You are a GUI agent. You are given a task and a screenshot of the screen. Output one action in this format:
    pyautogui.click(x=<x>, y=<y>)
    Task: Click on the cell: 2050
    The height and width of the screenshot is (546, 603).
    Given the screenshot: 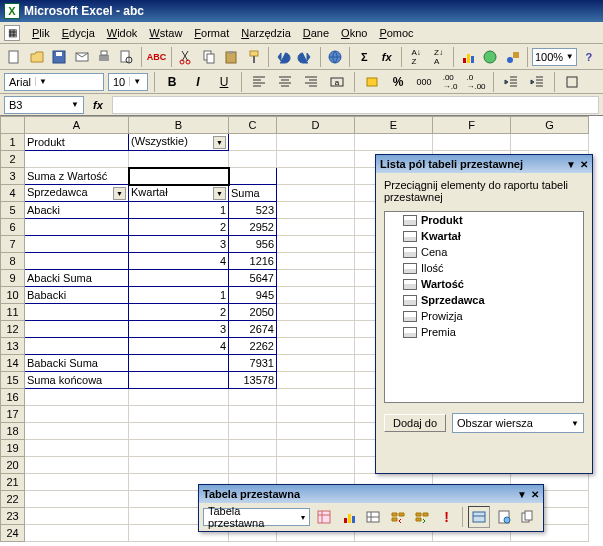 What is the action you would take?
    pyautogui.click(x=253, y=312)
    